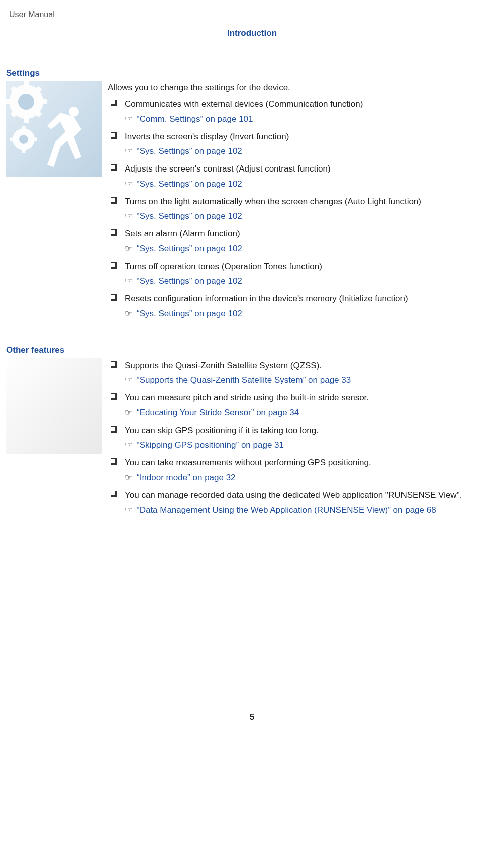 This screenshot has height=843, width=504. Describe the element at coordinates (303, 495) in the screenshot. I see `list-item: You can manage recorded data using the d…` at that location.